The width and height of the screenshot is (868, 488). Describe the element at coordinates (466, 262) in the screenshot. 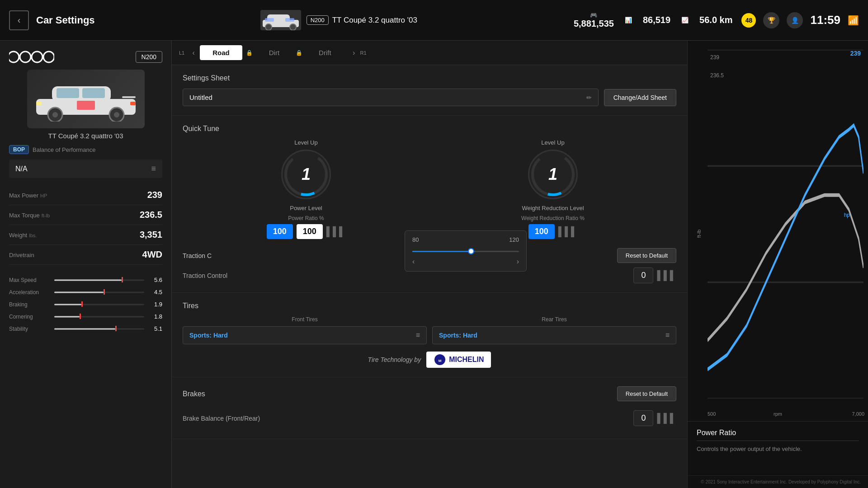

I see `slider-arrows: ‹ ›` at that location.